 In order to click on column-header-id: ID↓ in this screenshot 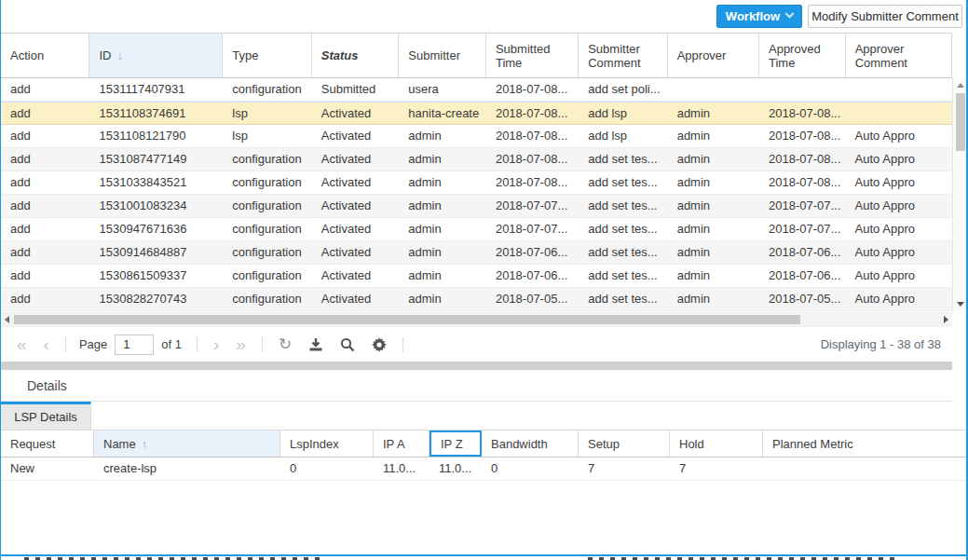, I will do `click(157, 56)`.